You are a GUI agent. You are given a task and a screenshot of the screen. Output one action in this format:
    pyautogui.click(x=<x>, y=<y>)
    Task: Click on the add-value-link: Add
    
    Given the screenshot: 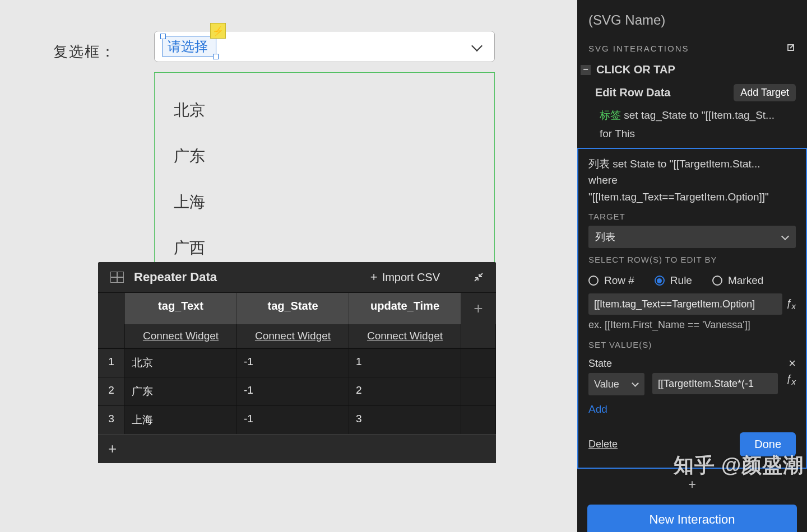 What is the action you would take?
    pyautogui.click(x=598, y=409)
    